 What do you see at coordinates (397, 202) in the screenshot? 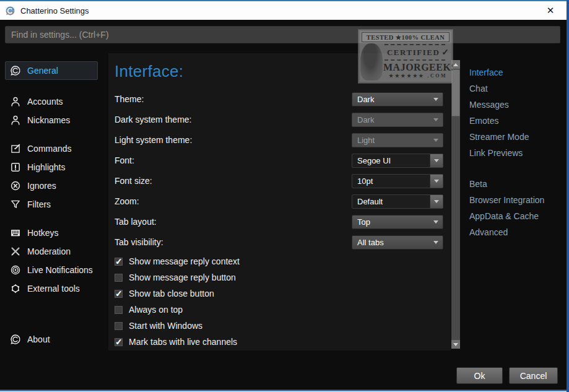
I see `zoom-combobox: Default` at bounding box center [397, 202].